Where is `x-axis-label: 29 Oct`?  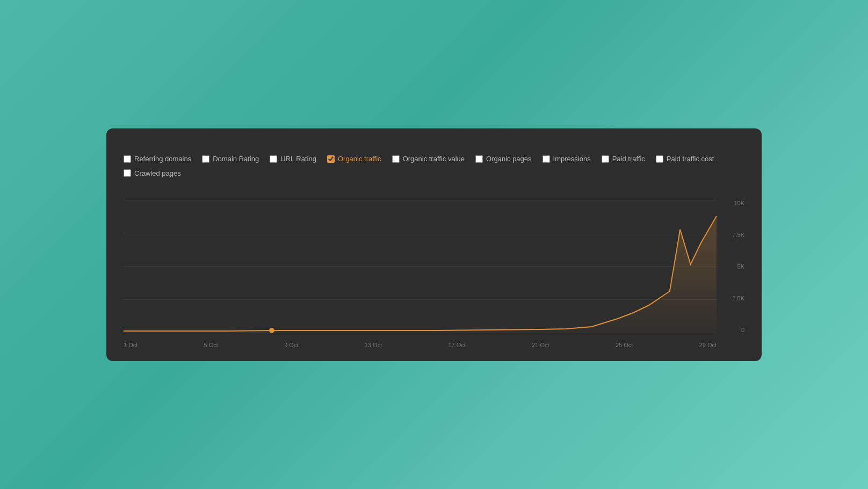 x-axis-label: 29 Oct is located at coordinates (708, 345).